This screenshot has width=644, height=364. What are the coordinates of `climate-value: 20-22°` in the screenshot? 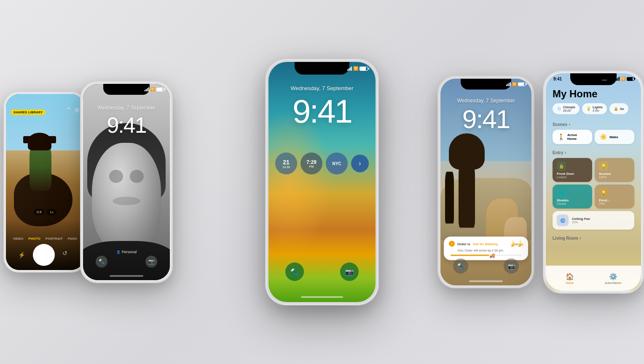 It's located at (569, 110).